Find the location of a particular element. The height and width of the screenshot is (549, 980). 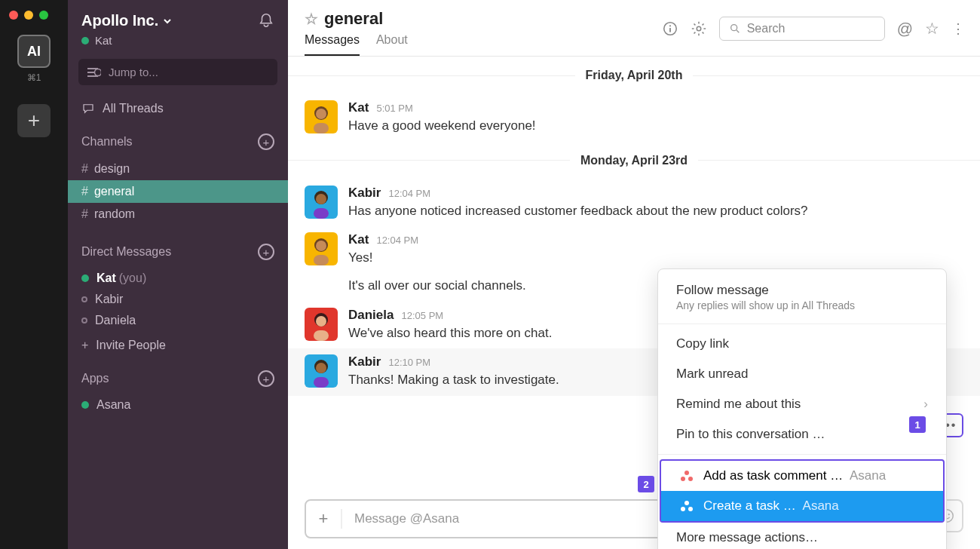

workspace-menu: Apollo Inc. is located at coordinates (127, 21).